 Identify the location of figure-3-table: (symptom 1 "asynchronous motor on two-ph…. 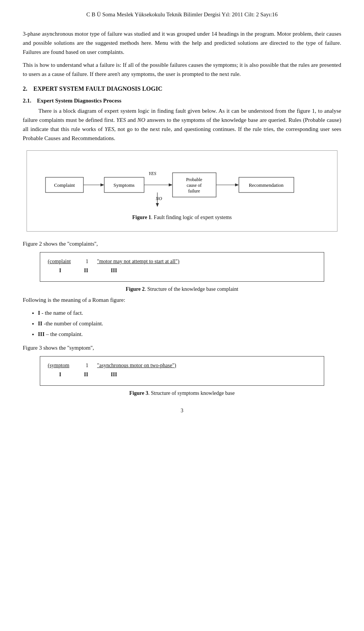
(182, 371).